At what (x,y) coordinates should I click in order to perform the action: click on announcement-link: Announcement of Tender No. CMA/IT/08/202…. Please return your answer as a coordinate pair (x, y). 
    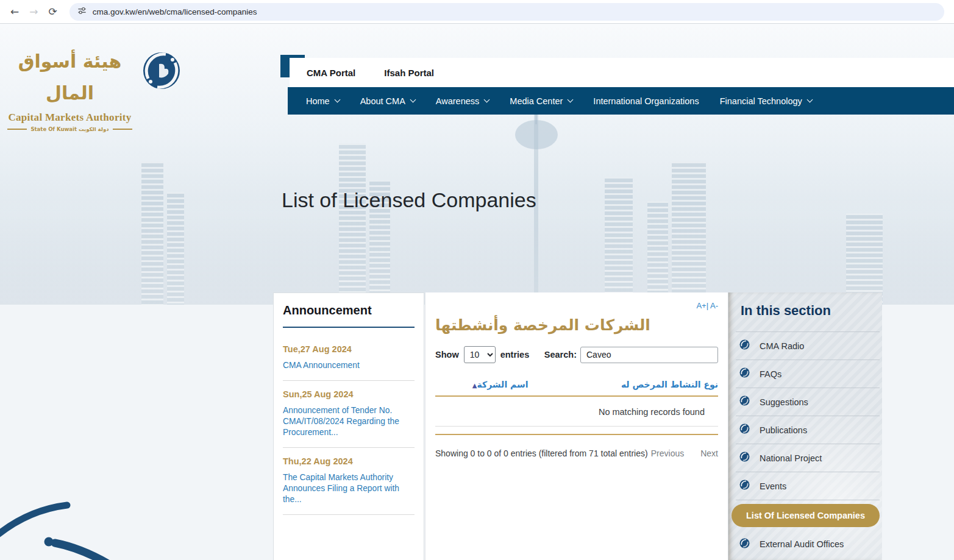
    Looking at the image, I should click on (349, 422).